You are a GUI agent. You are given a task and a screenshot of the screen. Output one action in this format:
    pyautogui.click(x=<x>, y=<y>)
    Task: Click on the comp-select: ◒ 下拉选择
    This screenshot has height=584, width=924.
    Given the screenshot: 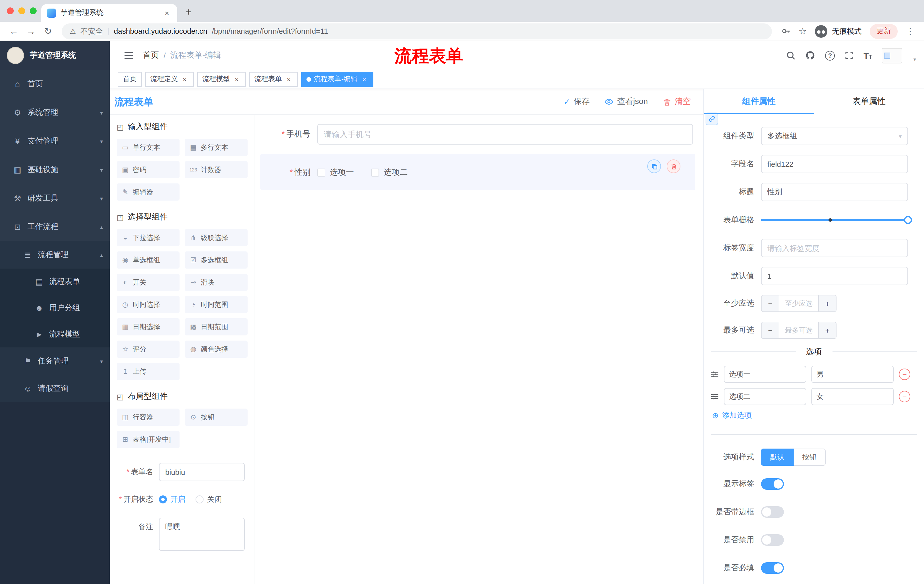 What is the action you would take?
    pyautogui.click(x=148, y=238)
    